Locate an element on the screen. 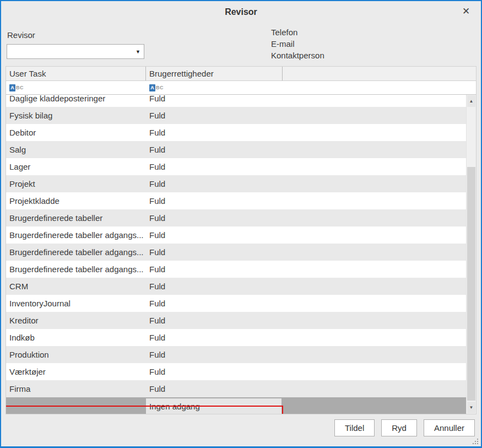  table-row: CRMFuld is located at coordinates (237, 287).